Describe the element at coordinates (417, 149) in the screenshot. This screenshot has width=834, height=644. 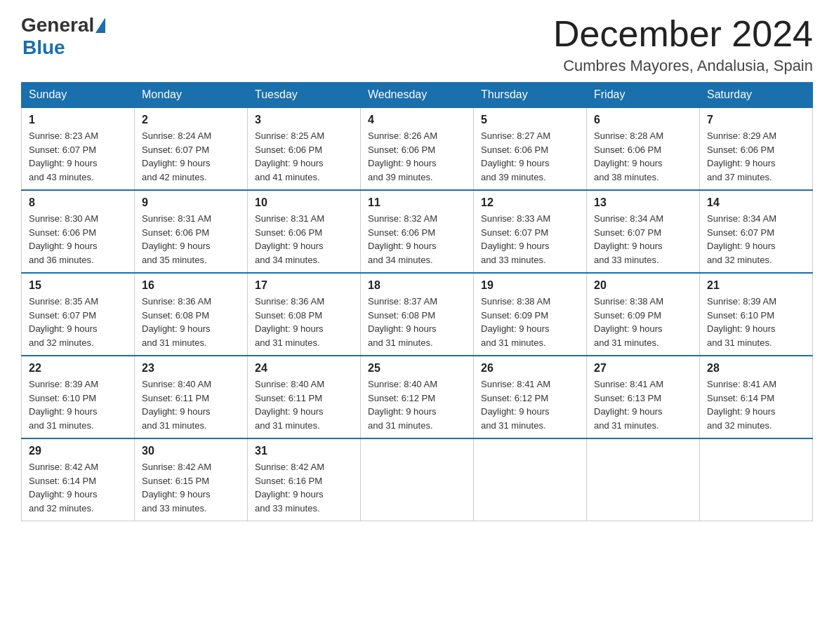
I see `calendar-week-row: 1 Sunrise: 8:23 AM Sunset: 6:07 PM Dayli…` at that location.